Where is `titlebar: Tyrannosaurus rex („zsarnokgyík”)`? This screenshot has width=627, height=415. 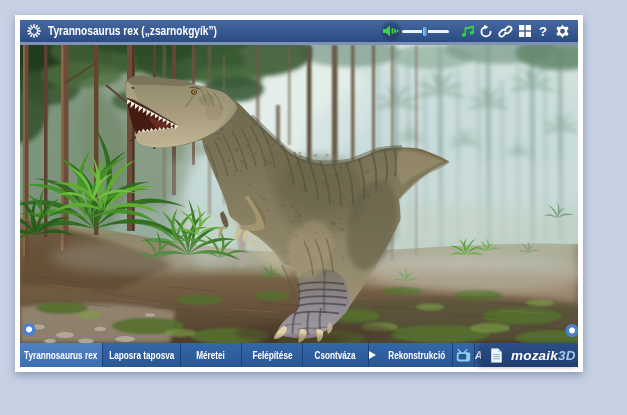 titlebar: Tyrannosaurus rex („zsarnokgyík”) is located at coordinates (299, 32).